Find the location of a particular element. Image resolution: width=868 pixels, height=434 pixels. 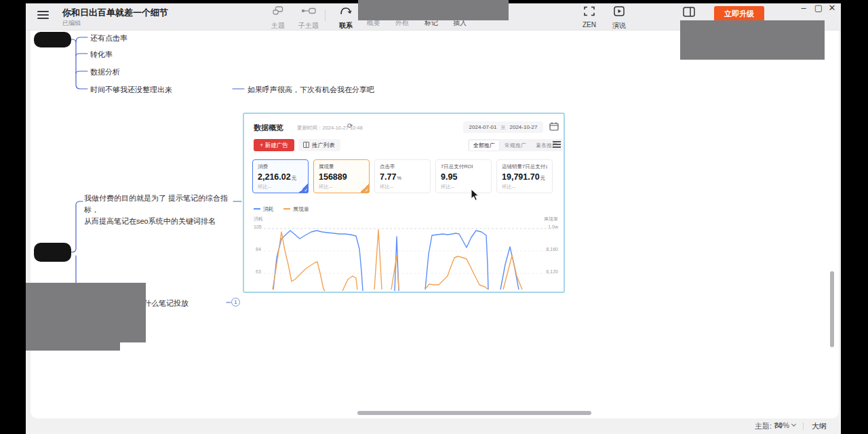

vertical-scrollbar is located at coordinates (832, 309).